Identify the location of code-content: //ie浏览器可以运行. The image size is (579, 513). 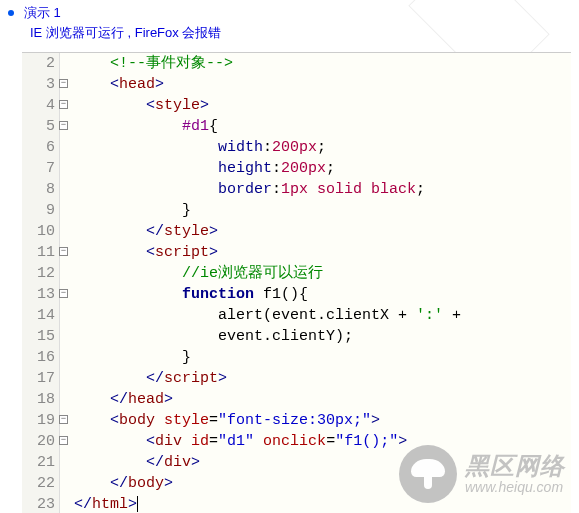
(316, 274).